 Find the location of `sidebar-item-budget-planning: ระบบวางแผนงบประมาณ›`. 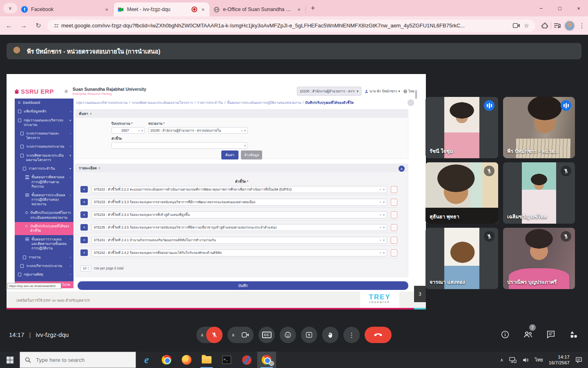

sidebar-item-budget-planning: ระบบวางแผนงบประมาณ› is located at coordinates (44, 146).